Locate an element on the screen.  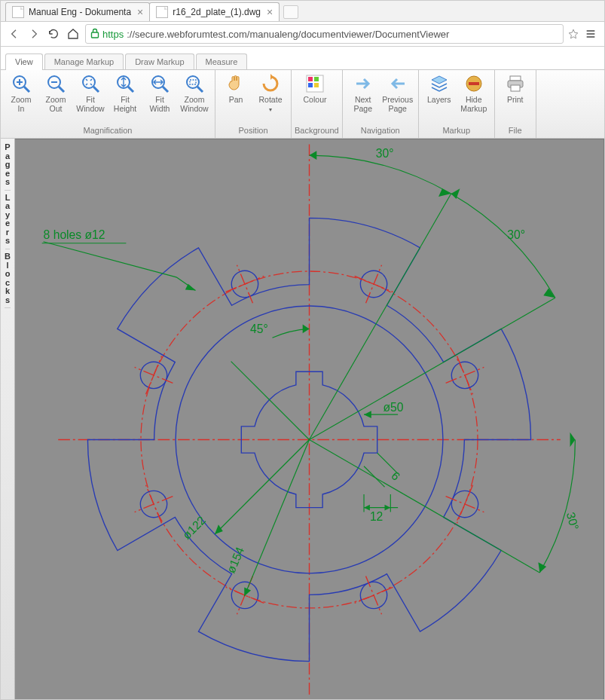
back-button is located at coordinates (14, 34).